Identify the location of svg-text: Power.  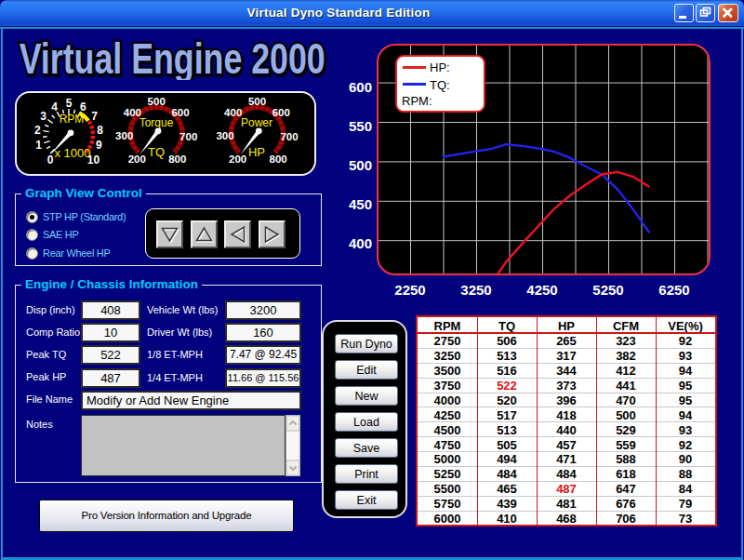
(257, 123).